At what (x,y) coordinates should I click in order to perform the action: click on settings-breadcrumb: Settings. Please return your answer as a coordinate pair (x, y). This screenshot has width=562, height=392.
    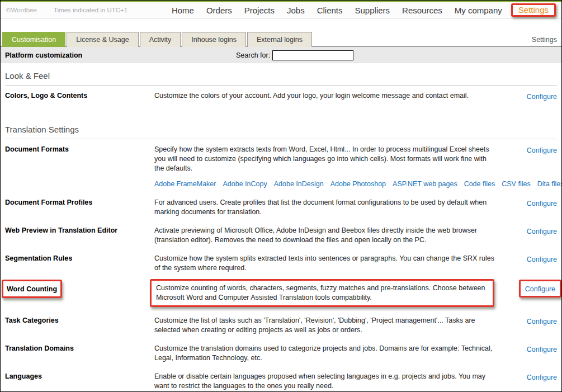
    Looking at the image, I should click on (545, 40).